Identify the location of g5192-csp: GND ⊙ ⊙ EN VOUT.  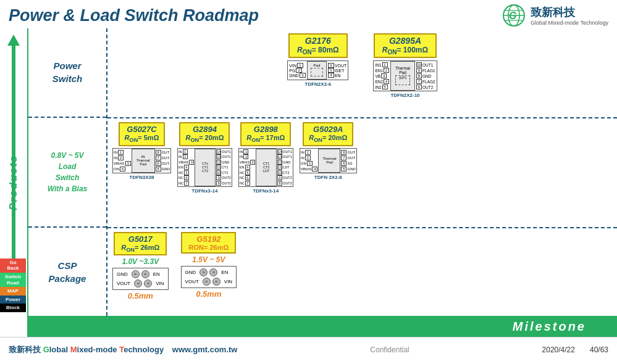
(209, 277).